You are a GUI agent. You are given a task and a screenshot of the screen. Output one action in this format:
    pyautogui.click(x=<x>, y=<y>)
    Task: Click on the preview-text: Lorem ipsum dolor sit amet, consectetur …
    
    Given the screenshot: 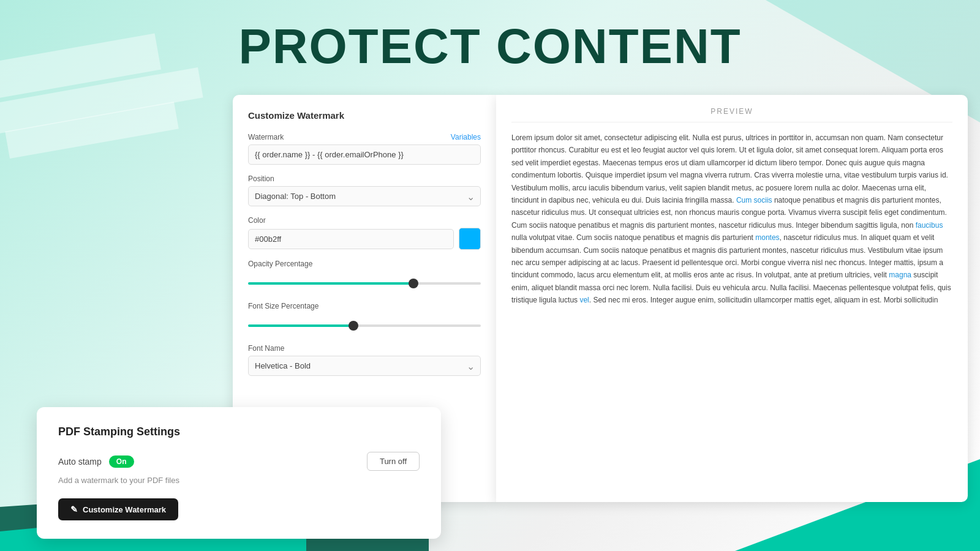 What is the action you would take?
    pyautogui.click(x=732, y=219)
    